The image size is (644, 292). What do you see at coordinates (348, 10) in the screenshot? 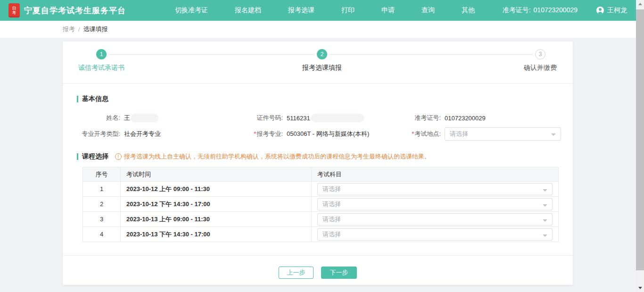
I see `nav-item-print: 打印` at bounding box center [348, 10].